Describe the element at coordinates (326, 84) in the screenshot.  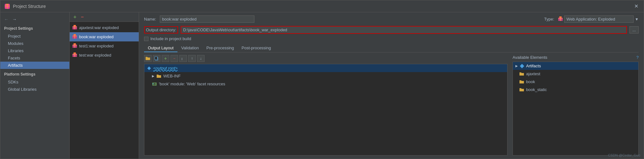
I see `tree-item-book-module: 'book' module: 'Web' facet resources` at that location.